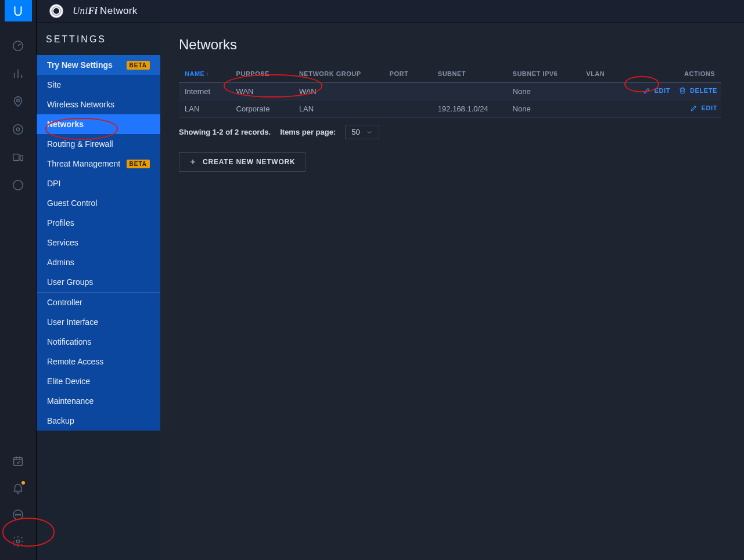 This screenshot has width=744, height=560. I want to click on sidebar-item-elite-device: Elite Device, so click(99, 381).